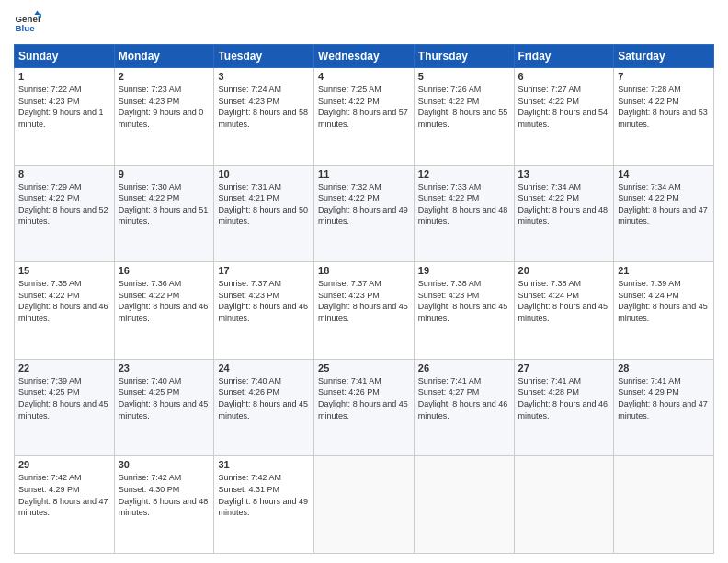 Image resolution: width=728 pixels, height=563 pixels. Describe the element at coordinates (164, 213) in the screenshot. I see `calendar-cell: 9Sunrise: 7:30 AMSunset: 4:22 PMDaylight…` at that location.